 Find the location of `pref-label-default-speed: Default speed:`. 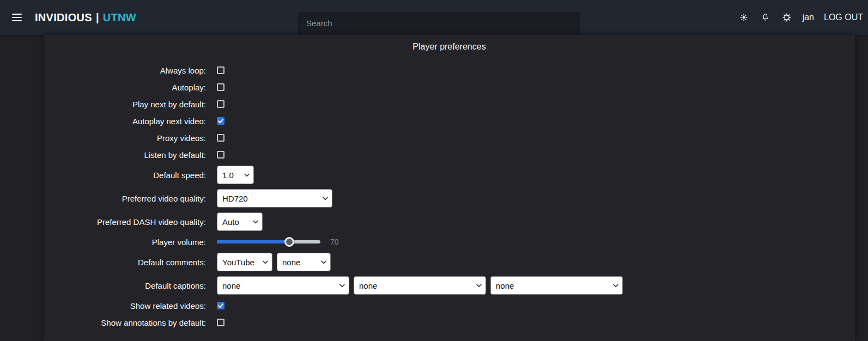

pref-label-default-speed: Default speed: is located at coordinates (125, 175).